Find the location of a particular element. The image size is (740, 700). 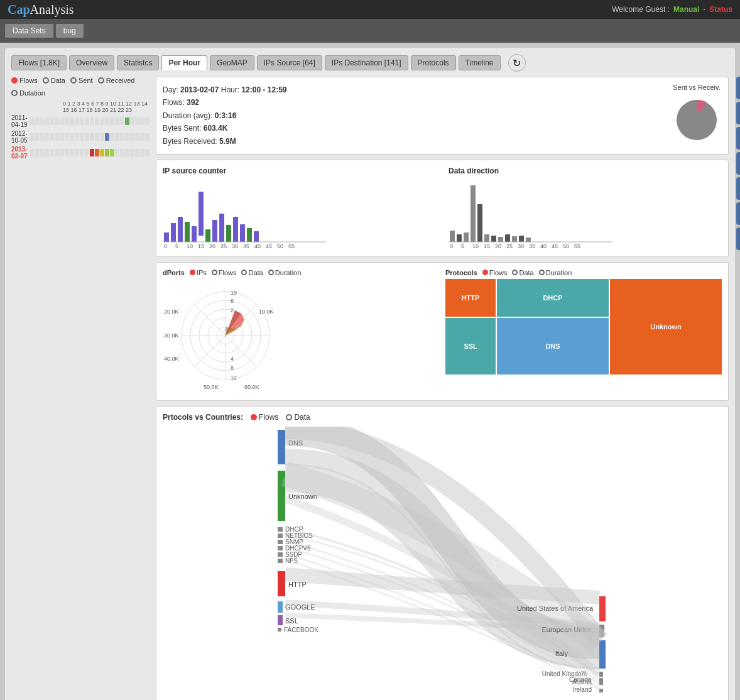

radio-duration: Dutation is located at coordinates (28, 93).